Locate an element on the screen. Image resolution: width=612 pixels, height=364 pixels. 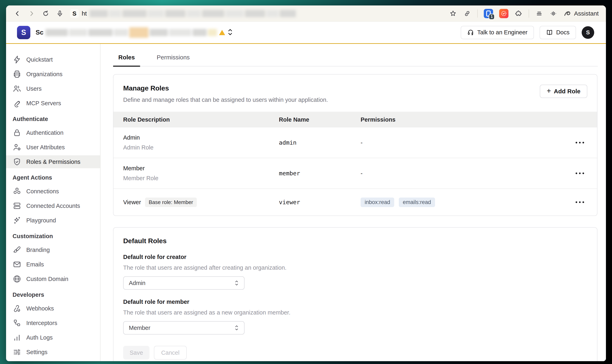
url-redacted is located at coordinates (193, 13).